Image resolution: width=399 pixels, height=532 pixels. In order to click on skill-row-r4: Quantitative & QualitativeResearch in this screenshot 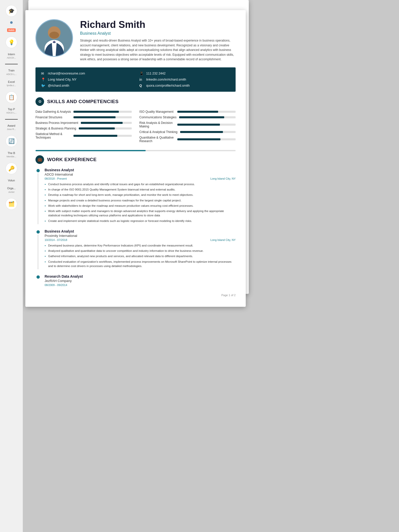, I will do `click(187, 139)`.